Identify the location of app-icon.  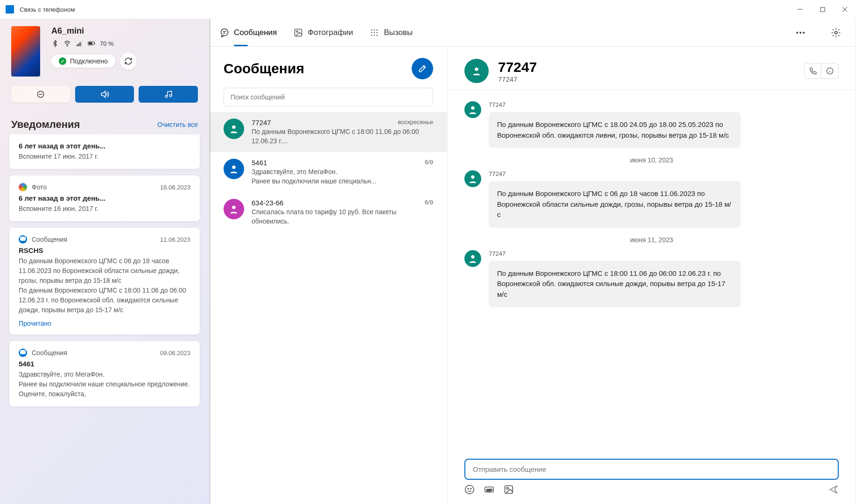
(10, 9).